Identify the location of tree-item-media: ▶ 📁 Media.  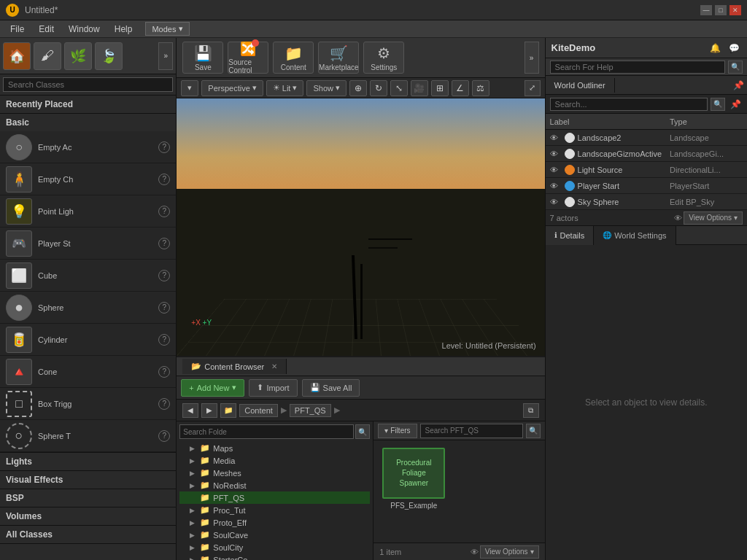
(274, 461).